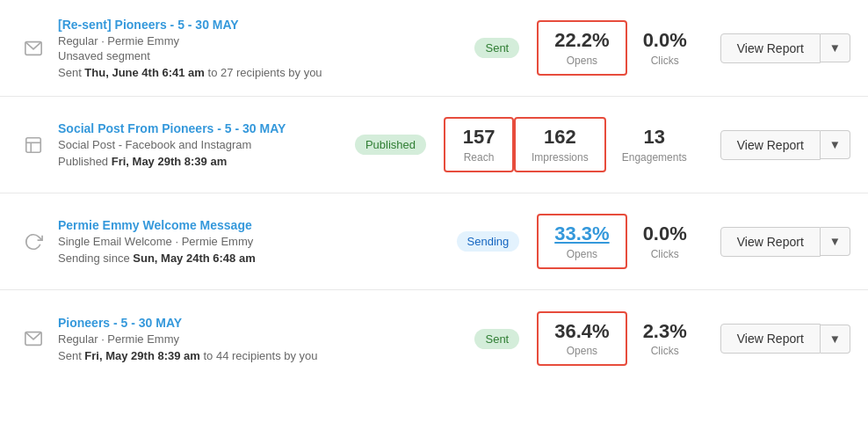 This screenshot has height=445, width=868. Describe the element at coordinates (479, 137) in the screenshot. I see `stat-value: 157` at that location.